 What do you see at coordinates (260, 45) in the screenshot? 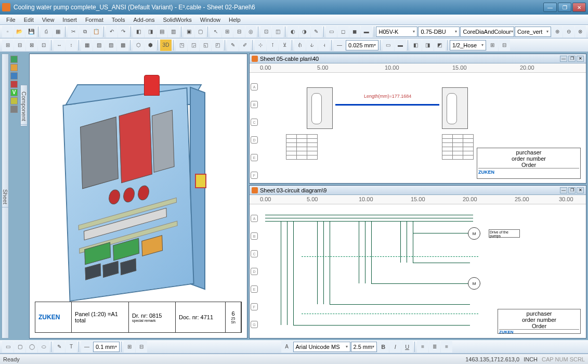
I see `tool-icon: ⊹` at bounding box center [260, 45].